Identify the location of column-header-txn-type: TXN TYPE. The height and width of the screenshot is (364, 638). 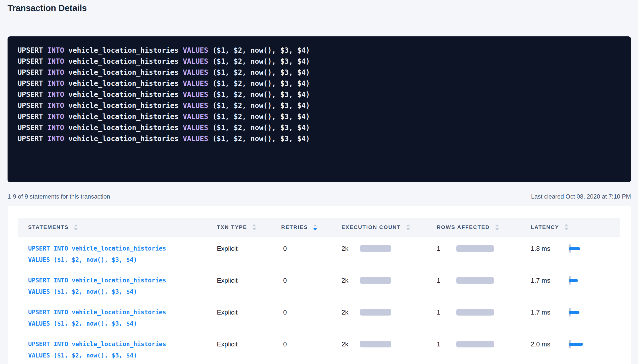
(249, 227).